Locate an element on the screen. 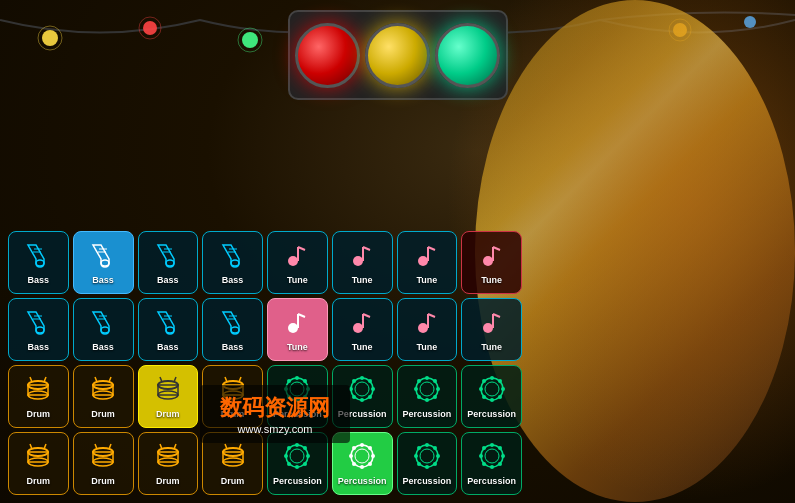 The height and width of the screenshot is (503, 795). grid-cell-r0-c3: Bass is located at coordinates (232, 262).